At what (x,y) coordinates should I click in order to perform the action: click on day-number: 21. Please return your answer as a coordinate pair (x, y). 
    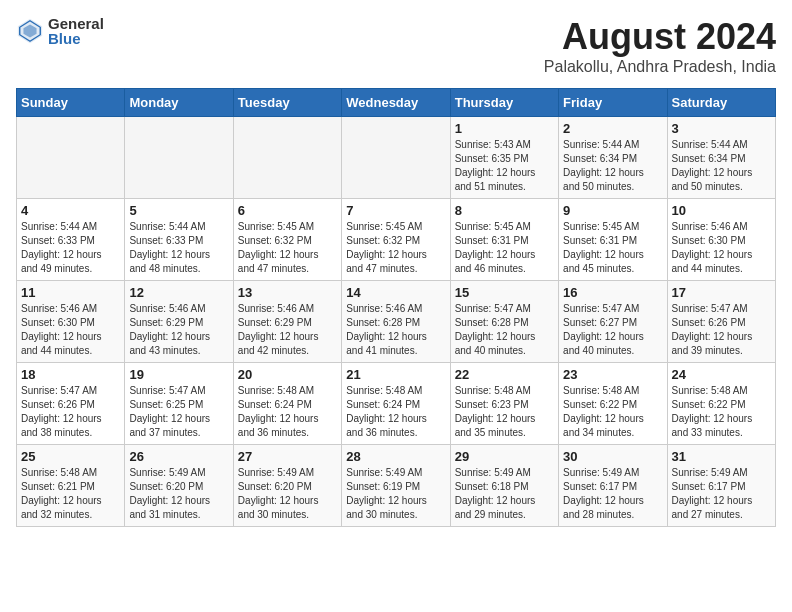
    Looking at the image, I should click on (396, 374).